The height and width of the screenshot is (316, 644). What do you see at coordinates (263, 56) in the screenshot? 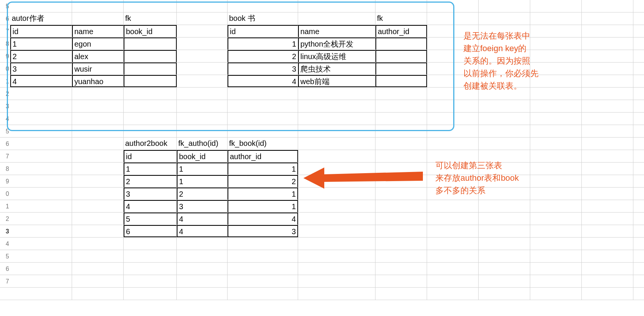
I see `book-cell: 2` at bounding box center [263, 56].